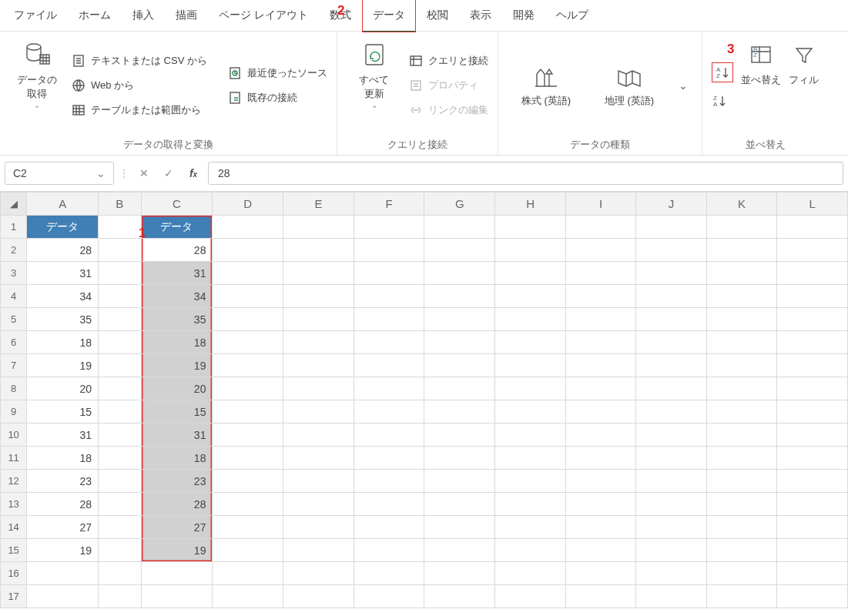 This screenshot has width=848, height=616. What do you see at coordinates (601, 389) in the screenshot?
I see `cell-I8` at bounding box center [601, 389].